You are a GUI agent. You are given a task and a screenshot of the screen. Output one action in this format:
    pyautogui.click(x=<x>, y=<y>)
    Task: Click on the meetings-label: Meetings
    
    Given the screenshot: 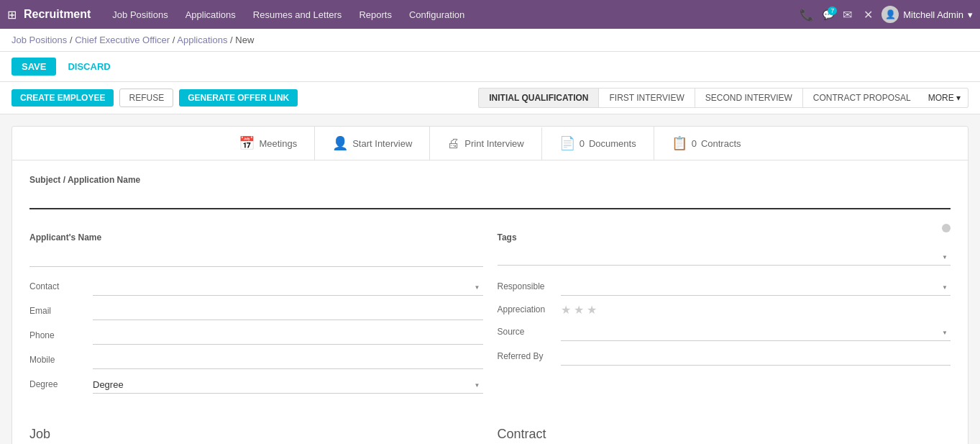 What is the action you would take?
    pyautogui.click(x=278, y=144)
    